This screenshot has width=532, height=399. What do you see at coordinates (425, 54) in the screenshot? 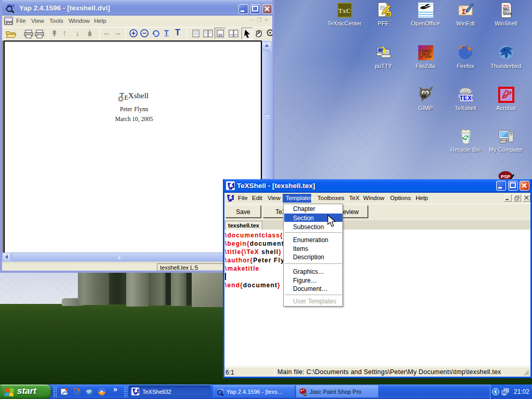
I see `svg-text: FZ` at bounding box center [425, 54].